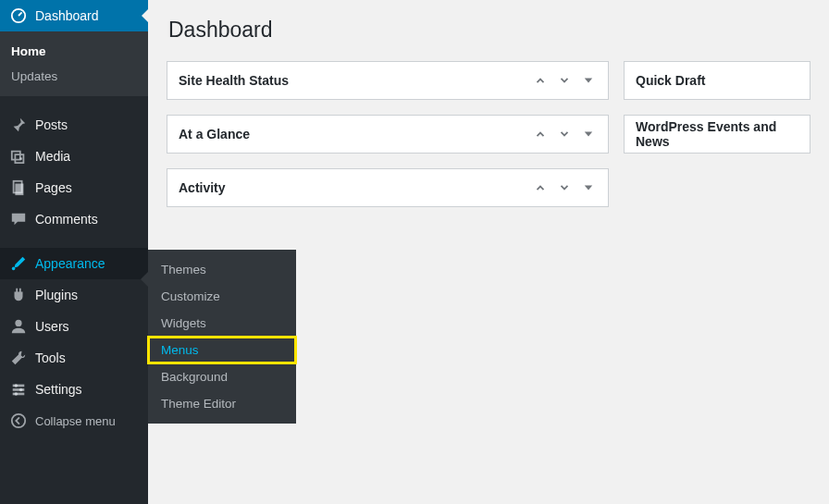 Image resolution: width=829 pixels, height=504 pixels. I want to click on metabox-title: Quick Draft, so click(717, 80).